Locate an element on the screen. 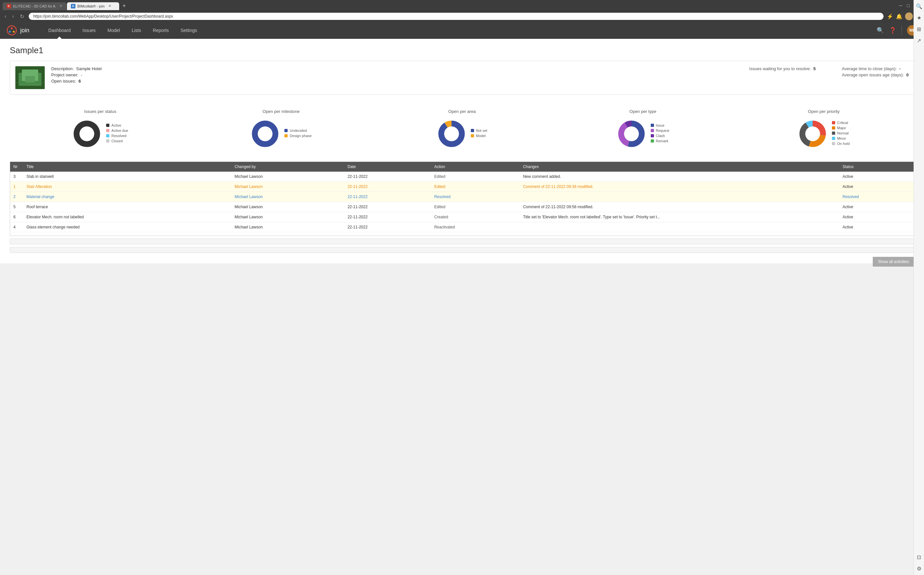 Image resolution: width=924 pixels, height=575 pixels. col-date: Date is located at coordinates (388, 167).